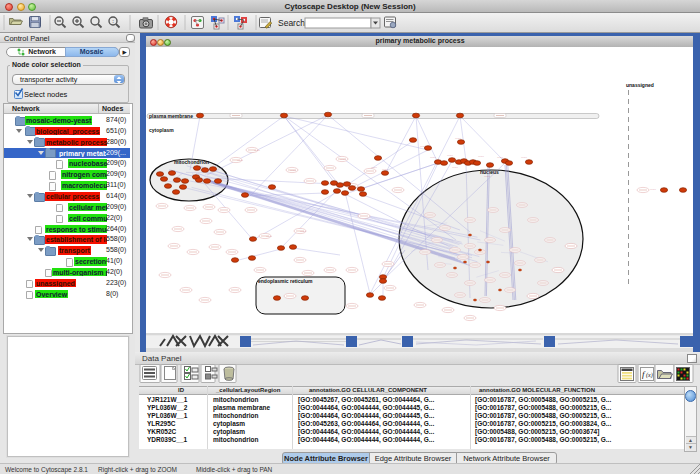 This screenshot has width=700, height=474. What do you see at coordinates (162, 130) in the screenshot?
I see `svg-text: cytoplasm` at bounding box center [162, 130].